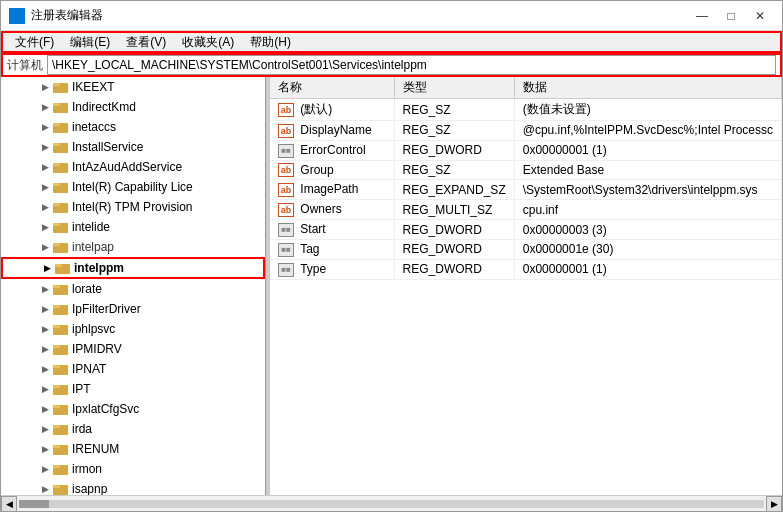 The height and width of the screenshot is (512, 783). Describe the element at coordinates (133, 449) in the screenshot. I see `tree-item-IRENUM: ▶ IRENUM` at that location.